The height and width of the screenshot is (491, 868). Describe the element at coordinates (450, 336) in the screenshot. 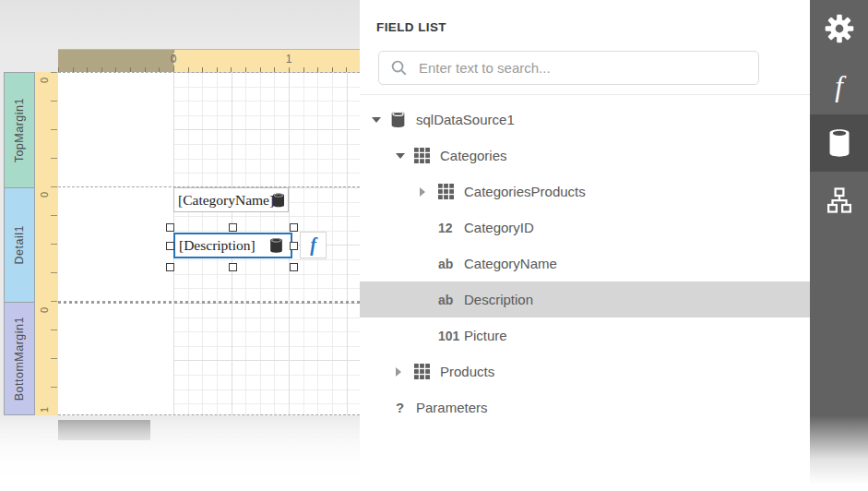

I see `binary-type-icon: 101` at that location.